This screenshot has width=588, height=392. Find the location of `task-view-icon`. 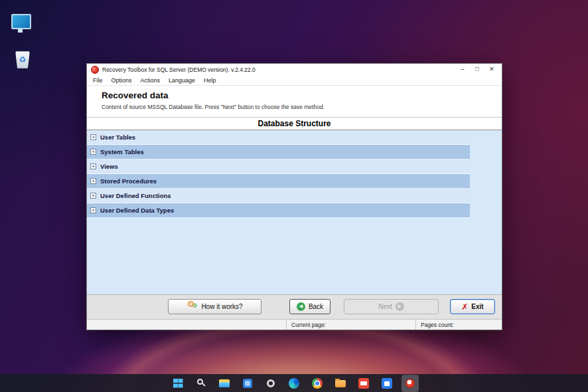

task-view-icon is located at coordinates (248, 383).